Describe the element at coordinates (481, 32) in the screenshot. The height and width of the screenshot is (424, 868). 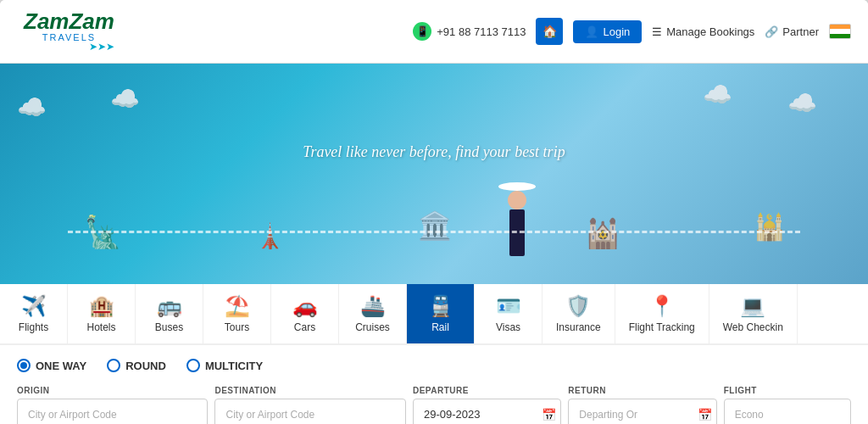
I see `phone-number: +91 88 7113 7113` at that location.